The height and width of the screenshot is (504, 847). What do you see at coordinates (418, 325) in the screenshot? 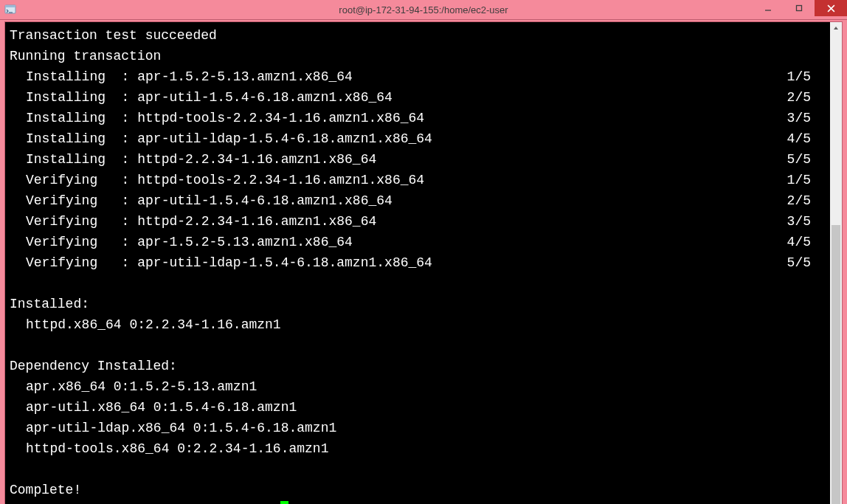
I see `installed-package: httpd.x86_64 0:2.2.34-1.16.amzn1` at bounding box center [418, 325].